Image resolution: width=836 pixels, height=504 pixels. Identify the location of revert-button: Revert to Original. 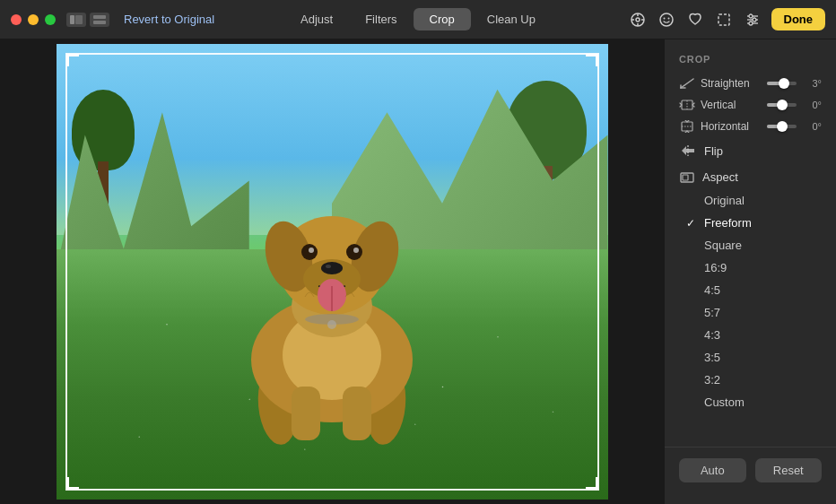
(169, 20).